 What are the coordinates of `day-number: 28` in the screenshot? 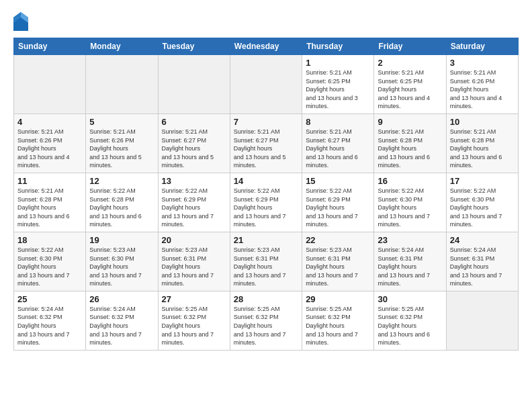 It's located at (266, 300).